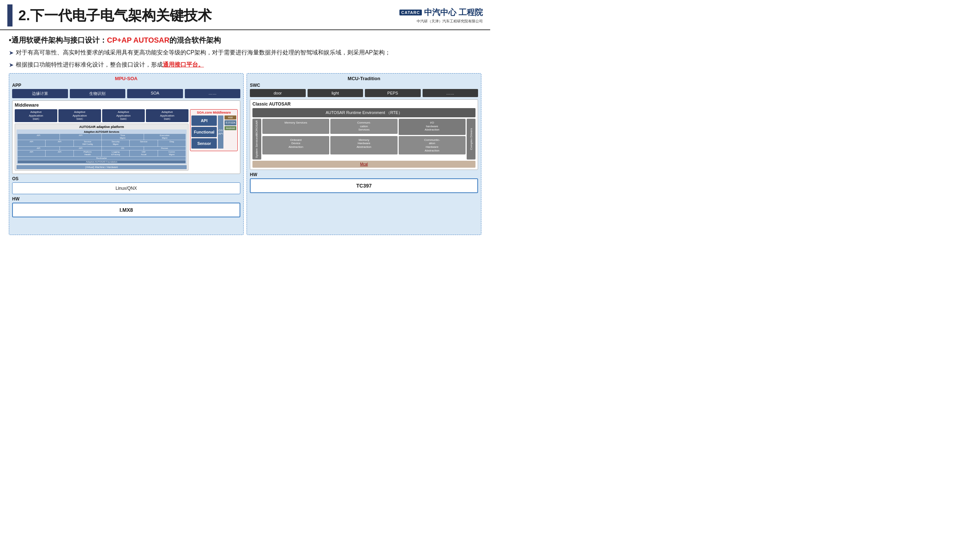  Describe the element at coordinates (40, 94) in the screenshot. I see `app-btn-0: 边缘计算` at that location.